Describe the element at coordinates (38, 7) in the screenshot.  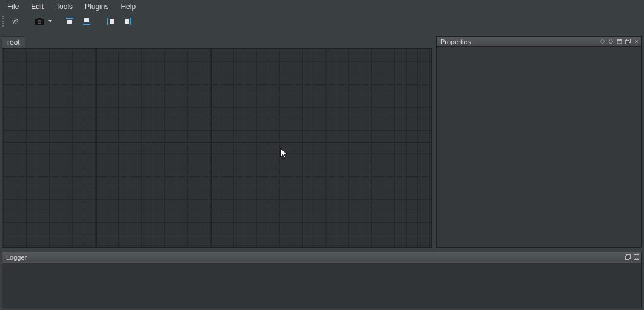
I see `menu-edit: Edit` at that location.